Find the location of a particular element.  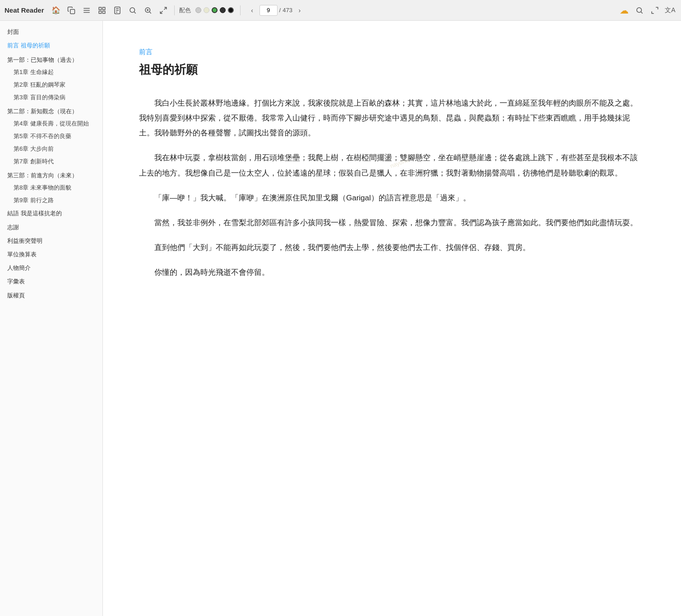

sidebar-item: 結語 我是這樣抗老的 is located at coordinates (51, 213).